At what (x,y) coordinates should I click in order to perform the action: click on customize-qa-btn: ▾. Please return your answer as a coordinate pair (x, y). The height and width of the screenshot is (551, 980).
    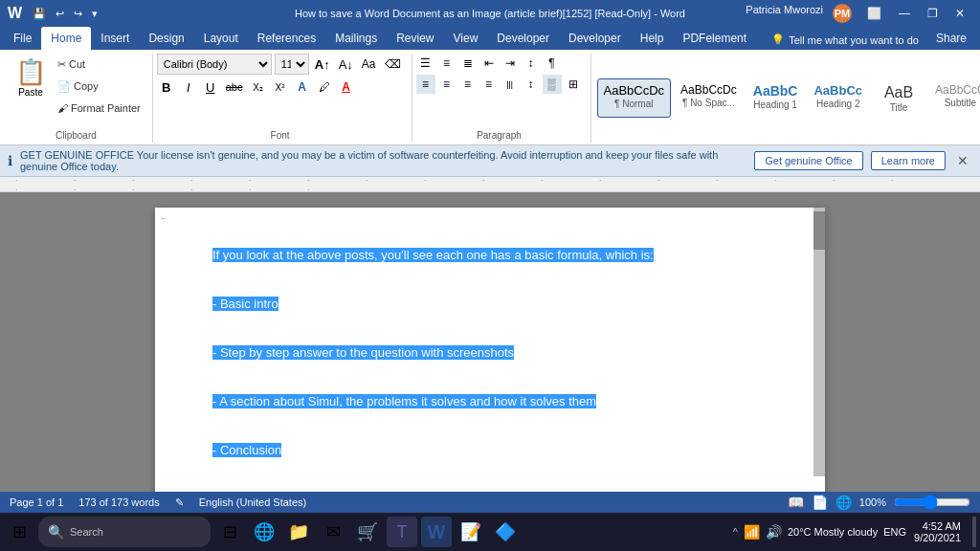
    Looking at the image, I should click on (95, 13).